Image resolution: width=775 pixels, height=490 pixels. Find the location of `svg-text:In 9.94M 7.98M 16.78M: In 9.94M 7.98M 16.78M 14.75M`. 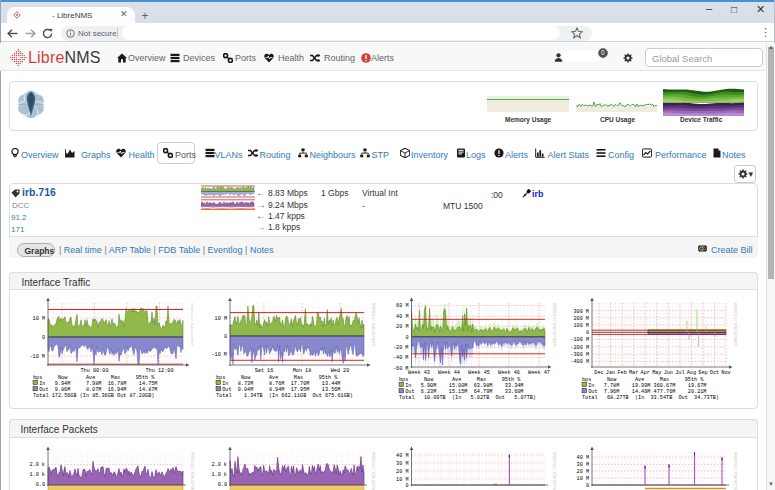

svg-text:In 9.94M 7.98M 16.78M: In 9.94M 7.98M 16.78M 14.75M is located at coordinates (98, 384).